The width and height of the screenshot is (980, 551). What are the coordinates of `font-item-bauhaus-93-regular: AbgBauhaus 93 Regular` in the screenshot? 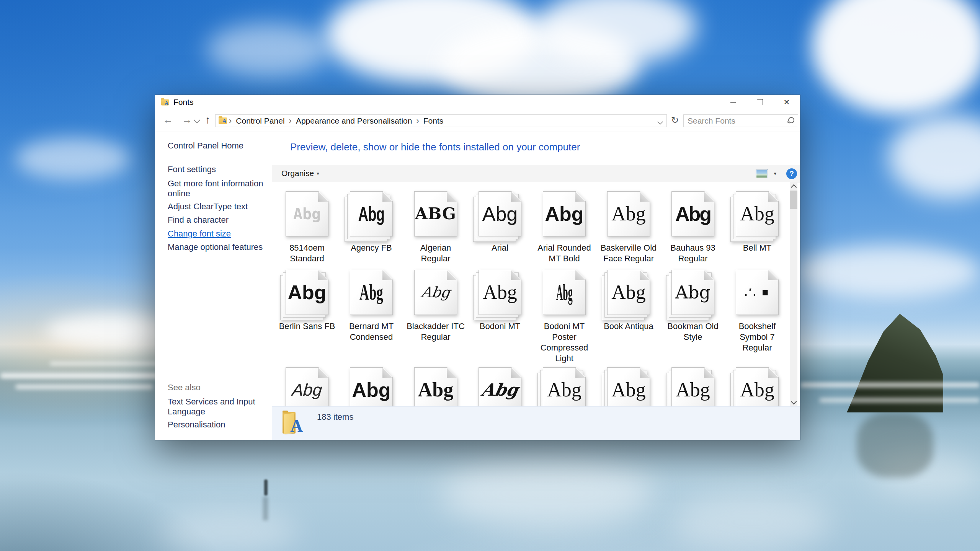 It's located at (693, 227).